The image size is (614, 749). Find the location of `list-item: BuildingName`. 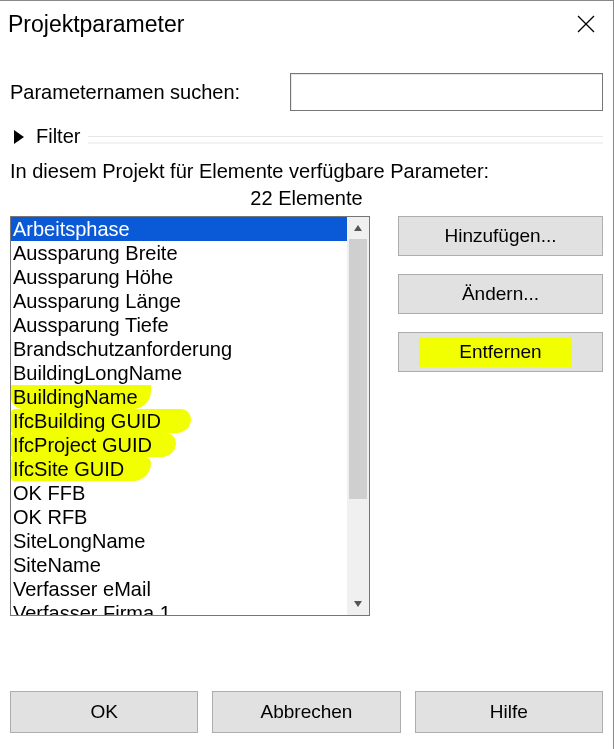

list-item: BuildingName is located at coordinates (179, 397).